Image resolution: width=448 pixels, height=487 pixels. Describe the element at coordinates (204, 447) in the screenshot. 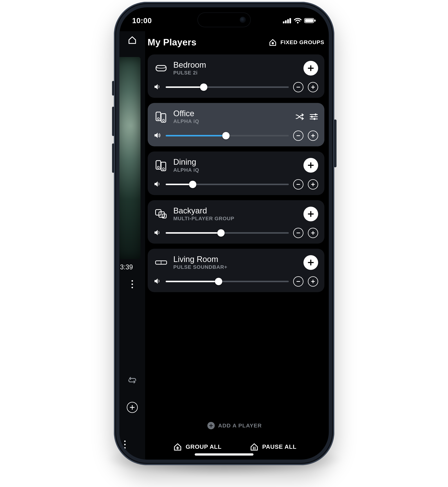

I see `group-all-label: GROUP ALL` at that location.